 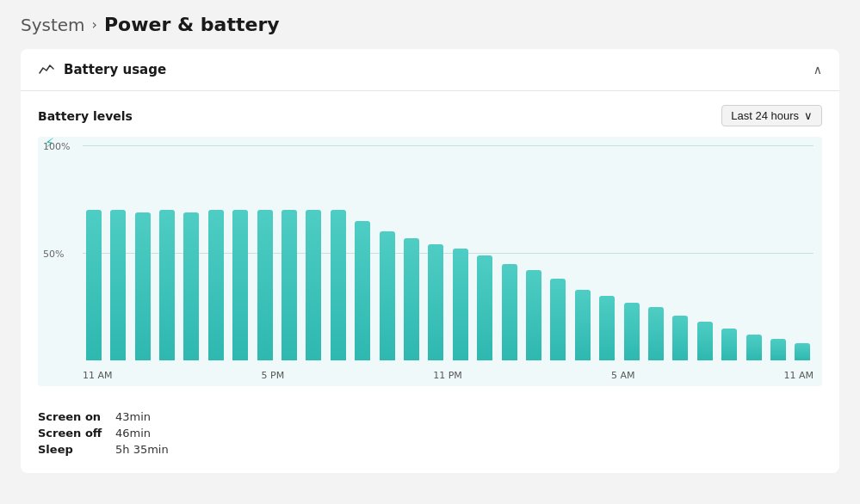 I want to click on stats-section: Screen on43minScreen off46minSleep5h 35m…, so click(x=430, y=433).